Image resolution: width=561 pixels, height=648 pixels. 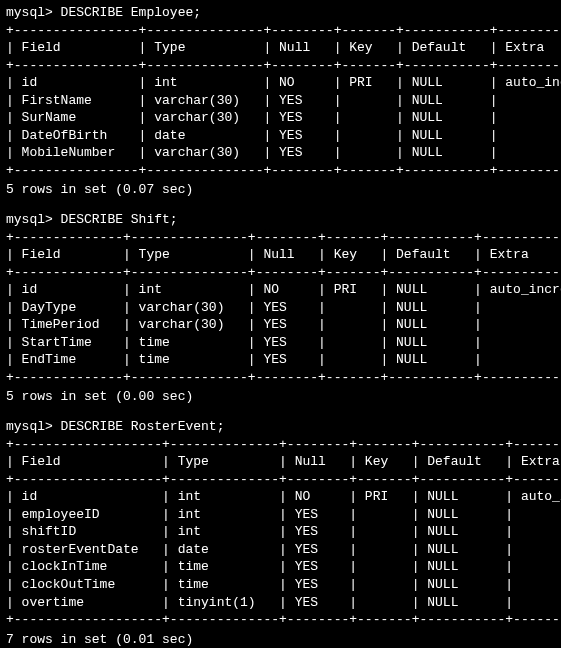 What do you see at coordinates (280, 397) in the screenshot?
I see `rows-in-set: 5 rows in set (0.00 sec)` at bounding box center [280, 397].